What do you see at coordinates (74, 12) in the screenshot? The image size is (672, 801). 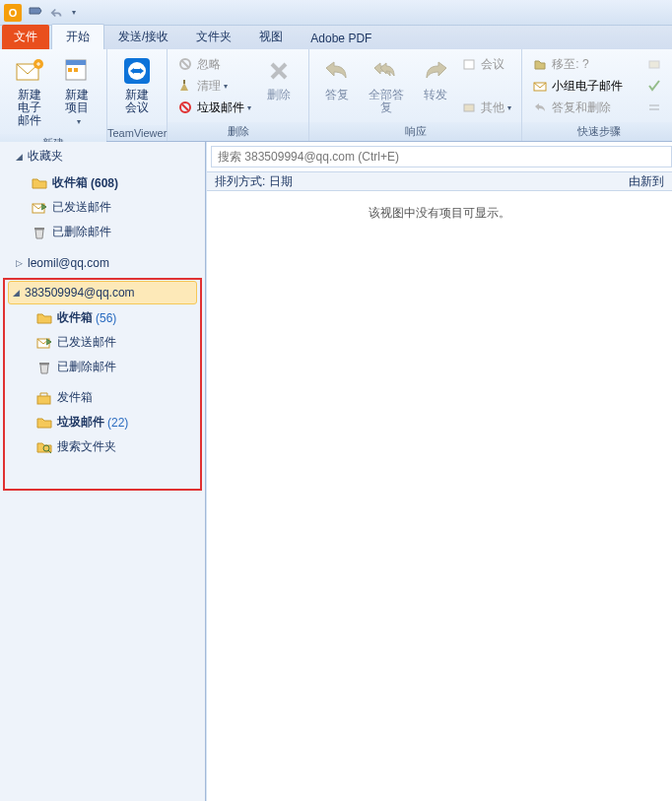 I see `qat-customize-icon: ▾` at bounding box center [74, 12].